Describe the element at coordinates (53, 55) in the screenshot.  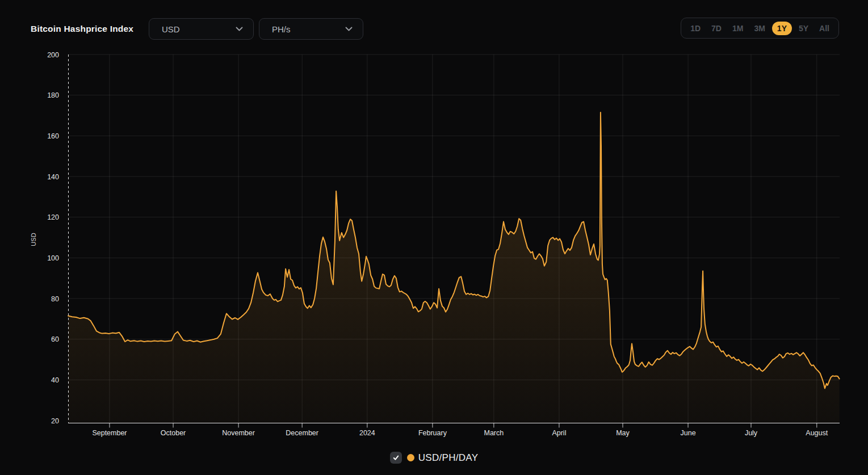
I see `svg-text: 200` at that location.